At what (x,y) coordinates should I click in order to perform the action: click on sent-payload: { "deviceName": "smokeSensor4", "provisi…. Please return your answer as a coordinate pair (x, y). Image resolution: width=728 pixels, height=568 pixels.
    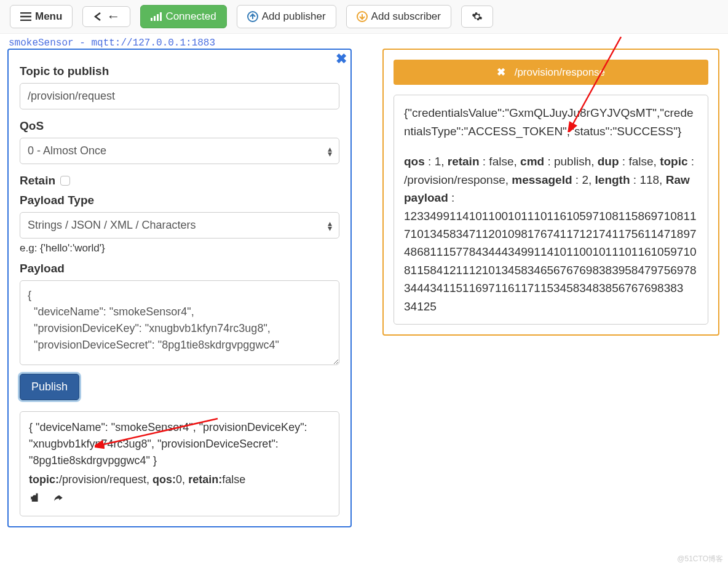
    Looking at the image, I should click on (180, 444).